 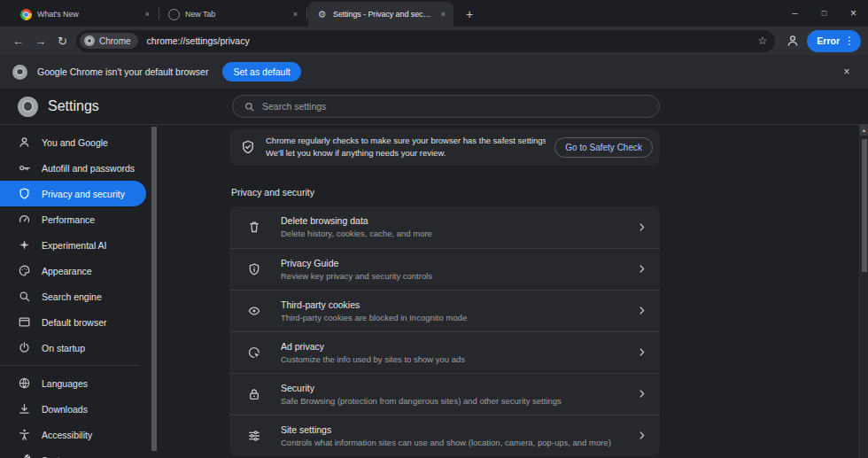 I want to click on sidebar-label: Accessibility, so click(x=67, y=435).